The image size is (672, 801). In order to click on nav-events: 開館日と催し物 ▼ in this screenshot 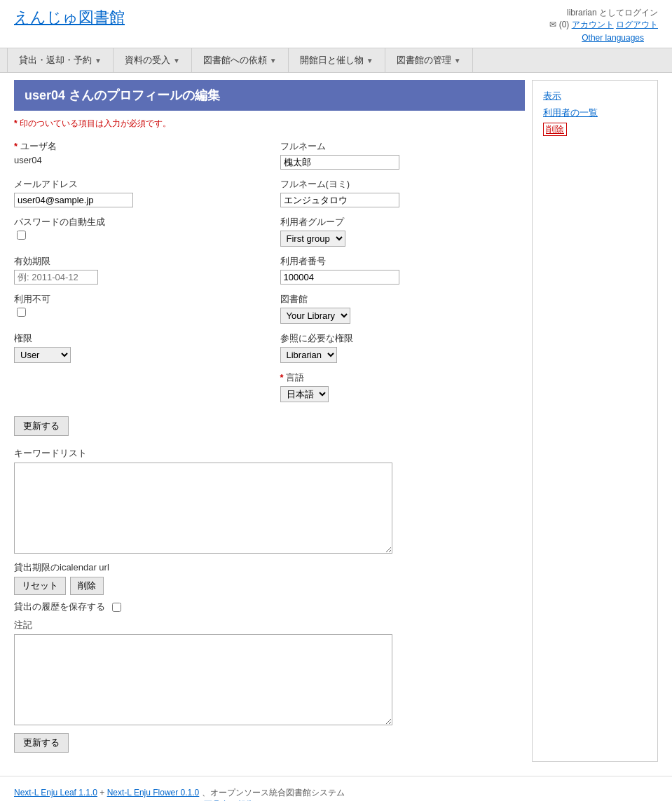, I will do `click(337, 60)`.